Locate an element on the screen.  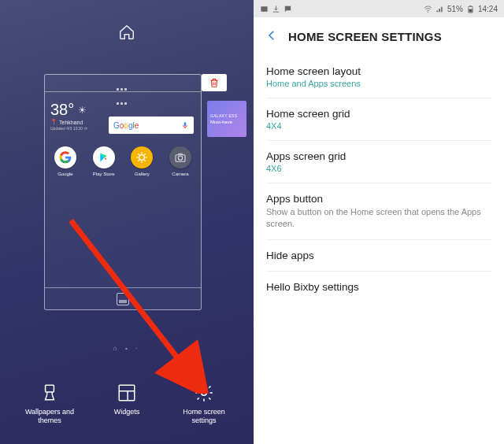
editor-actions: Wallpapers and themes Widgets Home scree… is located at coordinates (127, 404).